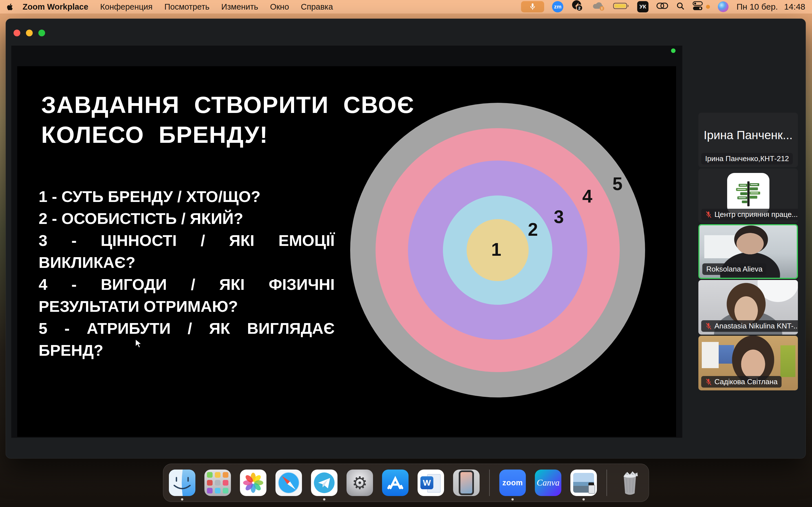 This screenshot has width=812, height=507. What do you see at coordinates (750, 326) in the screenshot?
I see `participant-name-label: Anastasia Nikulina KNT-...` at bounding box center [750, 326].